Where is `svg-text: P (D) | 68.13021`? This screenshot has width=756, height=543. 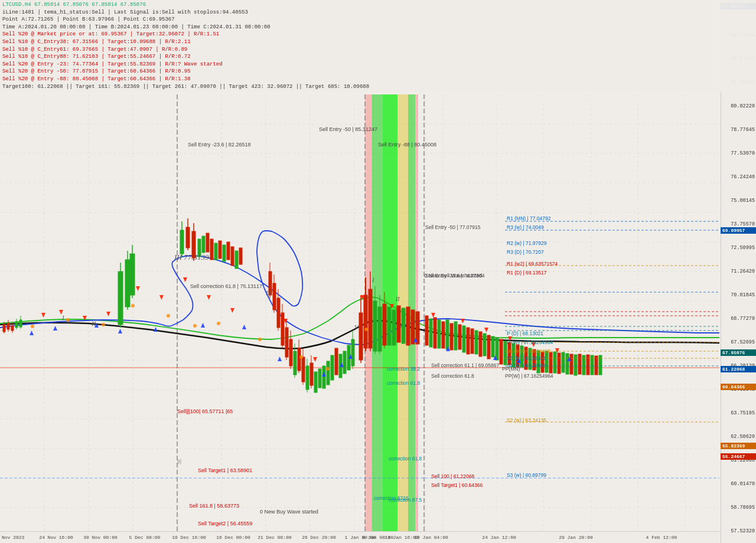
svg-text: P (D) | 68.13021 is located at coordinates (525, 333).